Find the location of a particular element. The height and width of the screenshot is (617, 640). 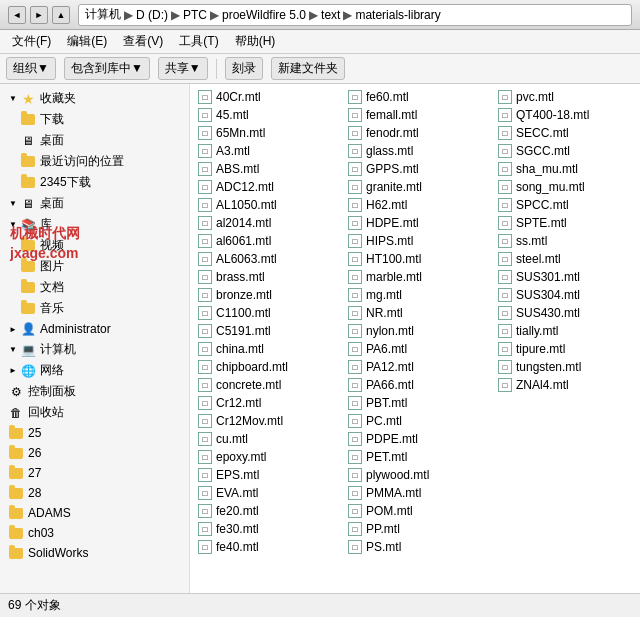

menu-tools: 工具(T) is located at coordinates (198, 42).